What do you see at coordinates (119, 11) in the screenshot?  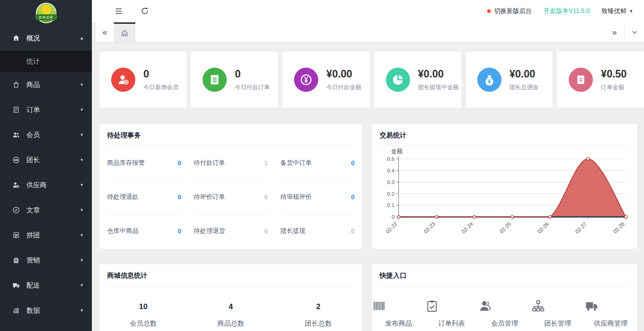 I see `menu-fold-icon` at bounding box center [119, 11].